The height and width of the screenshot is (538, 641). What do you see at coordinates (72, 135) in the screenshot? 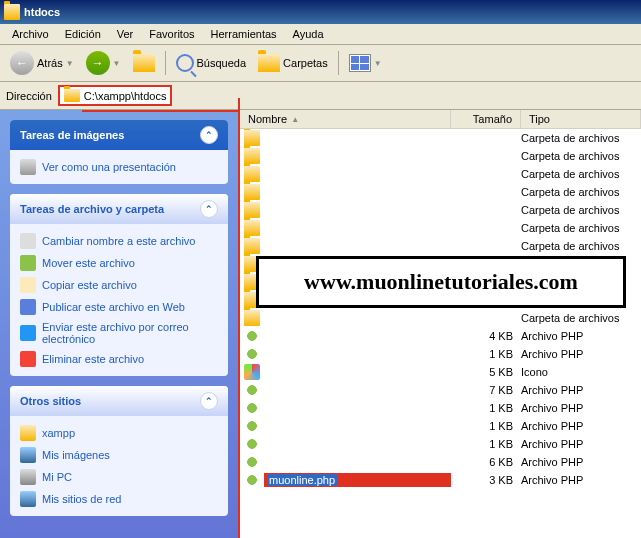
I see `panel-title: Tareas de imágenes` at bounding box center [72, 135].